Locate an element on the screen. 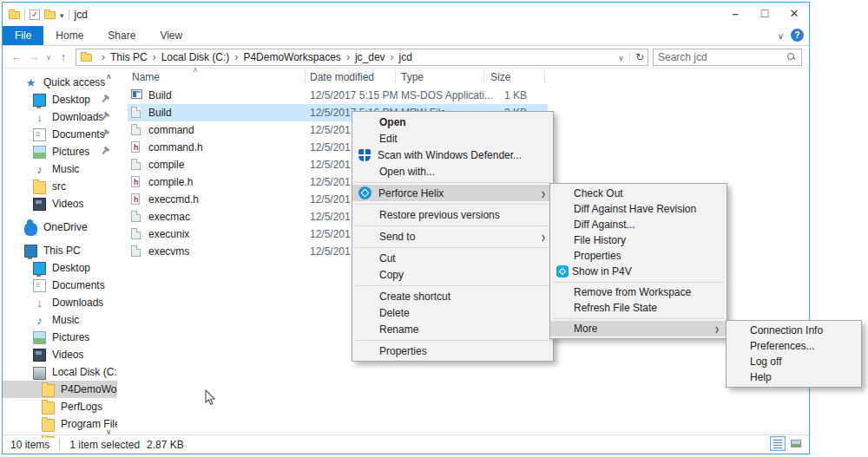 The width and height of the screenshot is (868, 457). new-folder-icon is located at coordinates (50, 16).